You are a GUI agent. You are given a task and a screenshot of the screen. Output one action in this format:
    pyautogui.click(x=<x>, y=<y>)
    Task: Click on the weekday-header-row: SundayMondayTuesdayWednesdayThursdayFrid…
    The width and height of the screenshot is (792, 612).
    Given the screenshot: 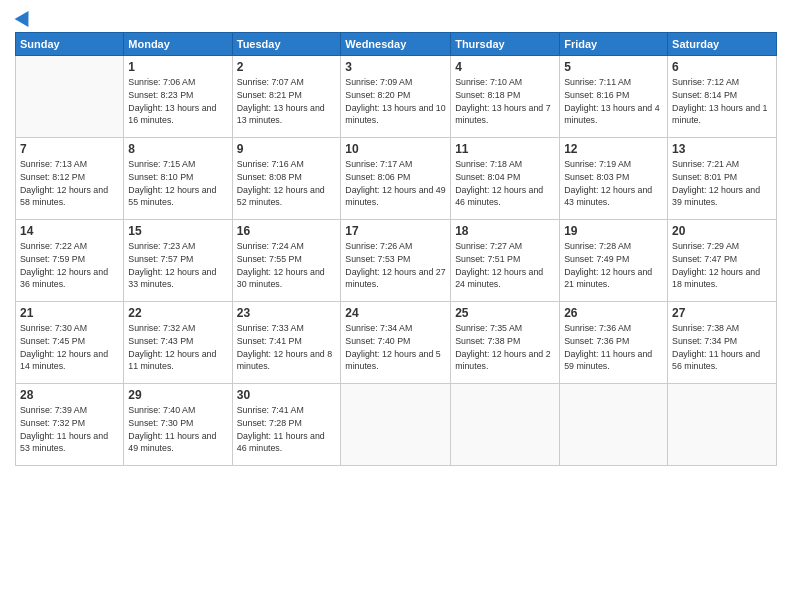 What is the action you would take?
    pyautogui.click(x=396, y=44)
    